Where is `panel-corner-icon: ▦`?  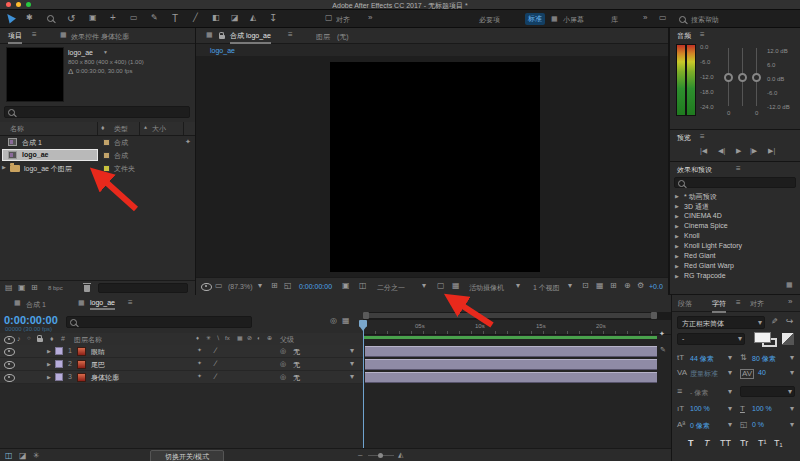
panel-corner-icon: ▦ is located at coordinates (790, 284).